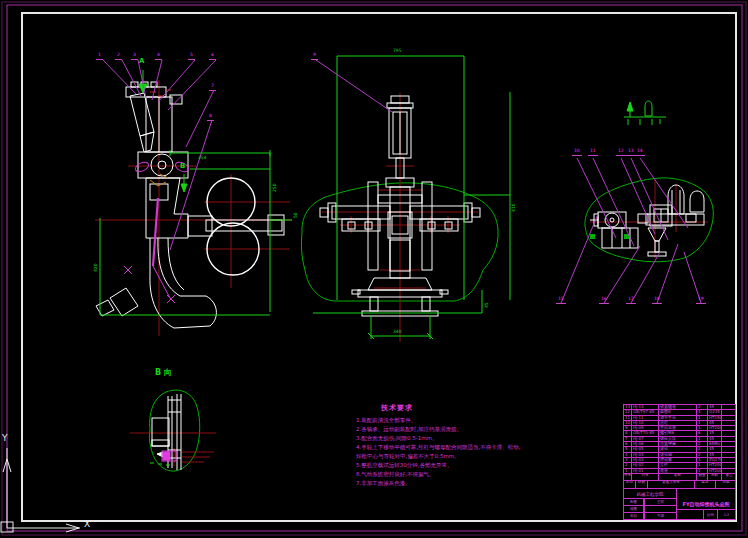 The height and width of the screenshot is (538, 748). I want to click on bom-cell: 备注, so click(728, 477).